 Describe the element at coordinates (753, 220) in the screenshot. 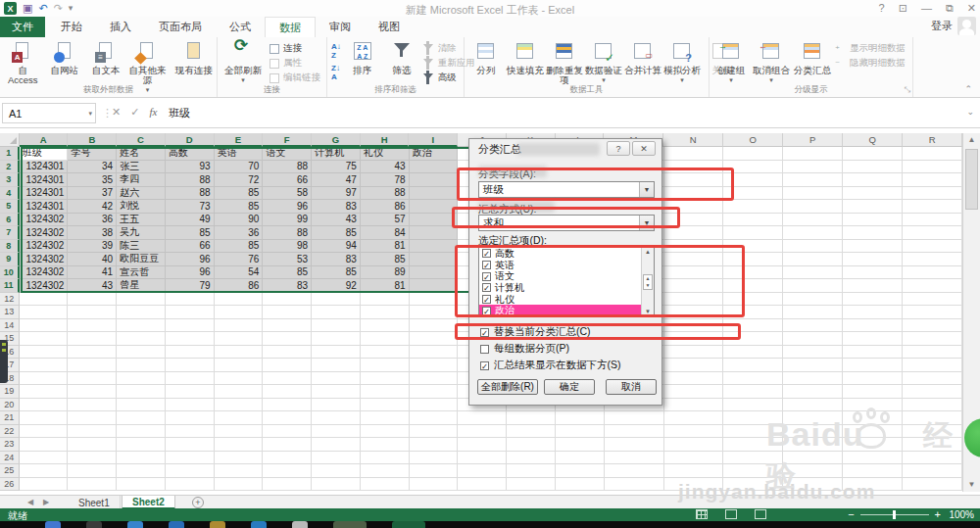

I see `cell-O6` at that location.